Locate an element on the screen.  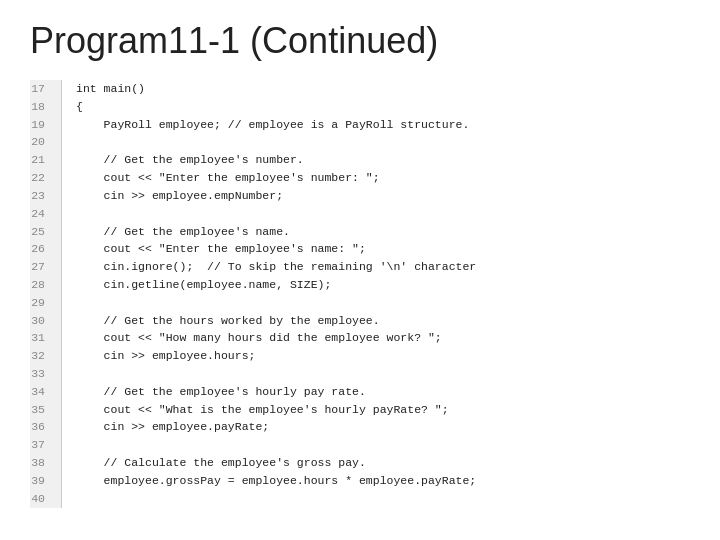
line-number: 24 is located at coordinates (40, 214).